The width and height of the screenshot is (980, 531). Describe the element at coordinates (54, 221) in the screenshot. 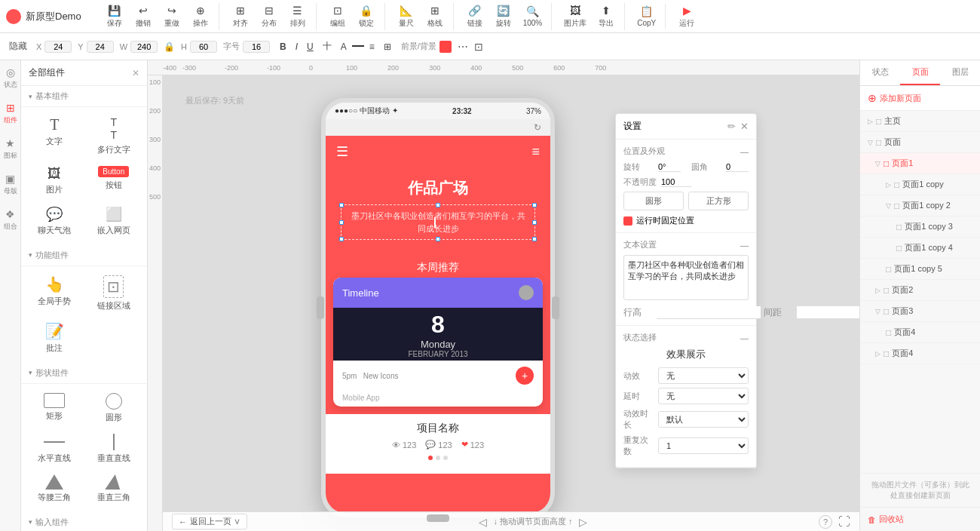

I see `bubble-component: 💬 聊天气泡` at that location.